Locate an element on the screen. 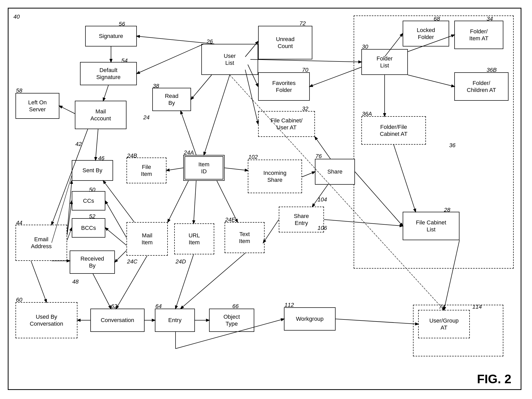 The image size is (532, 399). ref-106: 106 is located at coordinates (322, 228).